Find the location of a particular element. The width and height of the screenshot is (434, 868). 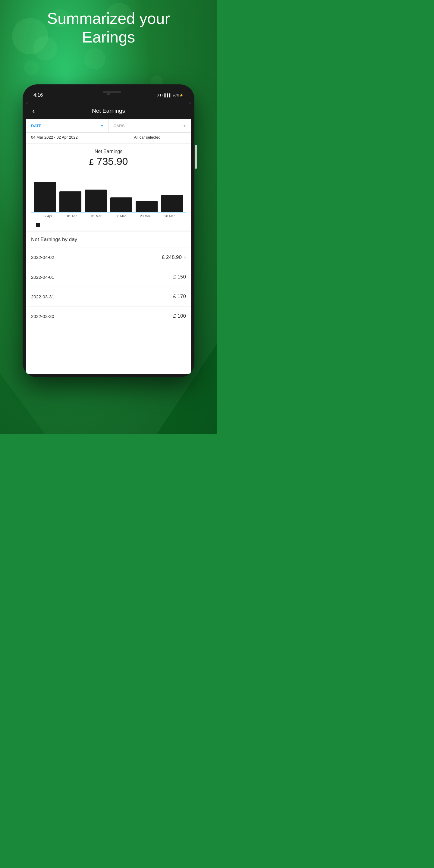

currency-symbol: £ is located at coordinates (91, 162).